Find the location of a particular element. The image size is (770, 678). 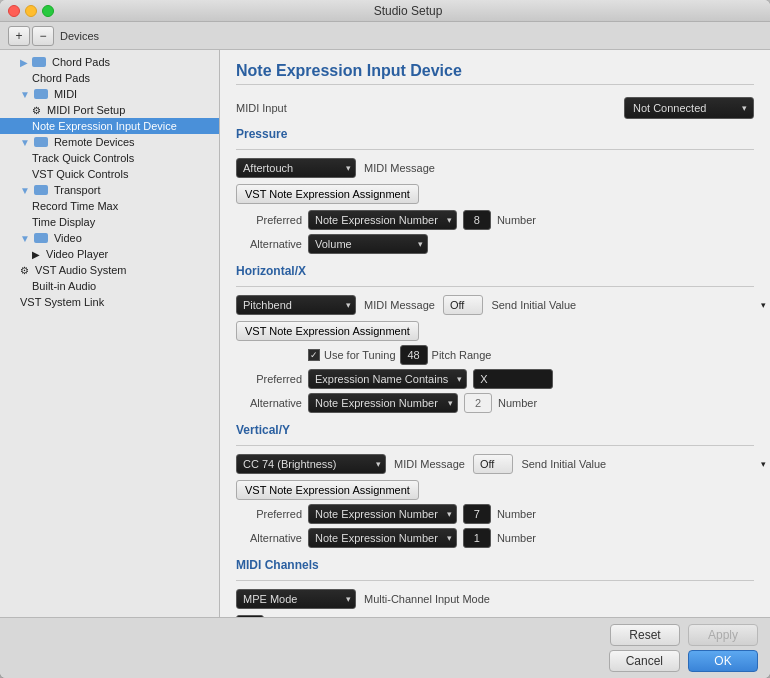

vertical-midi-row: CC 74 (Brightness) MIDI Message Off Send… is located at coordinates (495, 464).